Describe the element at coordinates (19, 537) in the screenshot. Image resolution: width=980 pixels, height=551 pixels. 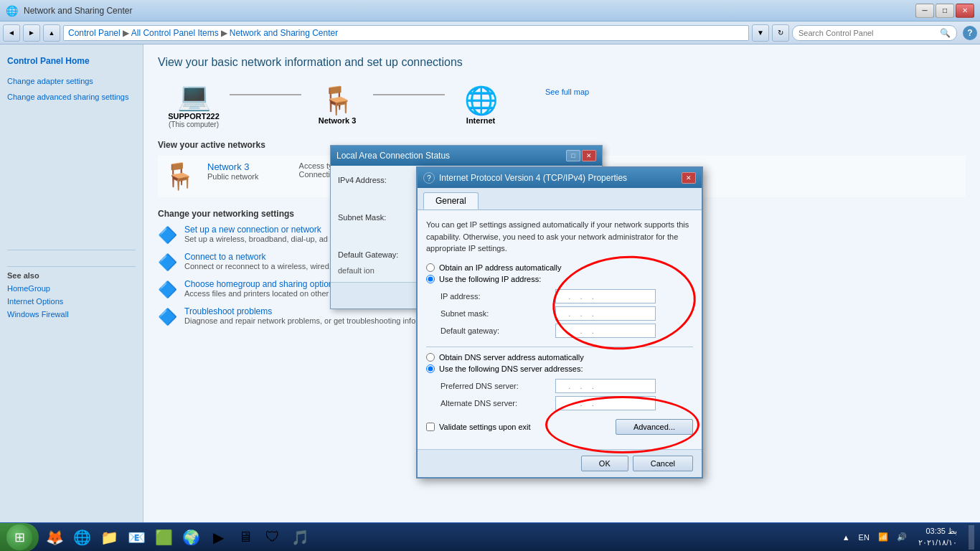
I see `start-orb: ⊞` at that location.